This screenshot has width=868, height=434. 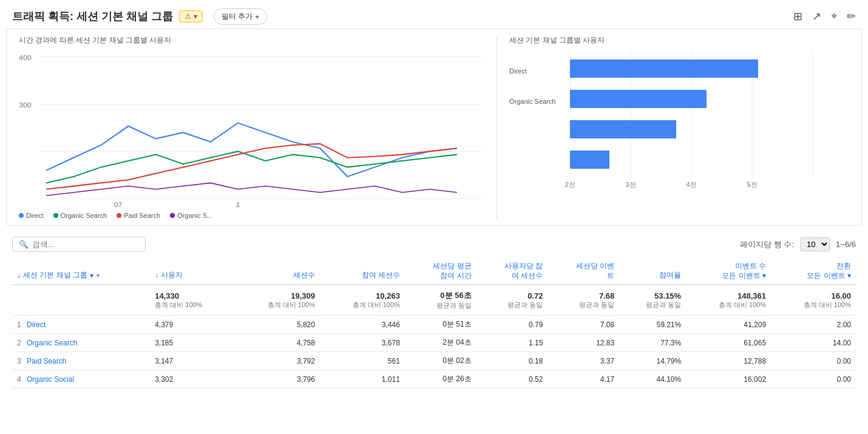 What do you see at coordinates (24, 244) in the screenshot?
I see `search-icon: 🔍` at bounding box center [24, 244].